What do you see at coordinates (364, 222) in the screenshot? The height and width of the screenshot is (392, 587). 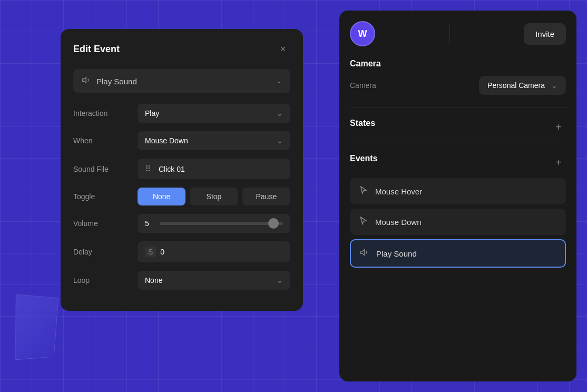 I see `mouse-down-icon` at bounding box center [364, 222].